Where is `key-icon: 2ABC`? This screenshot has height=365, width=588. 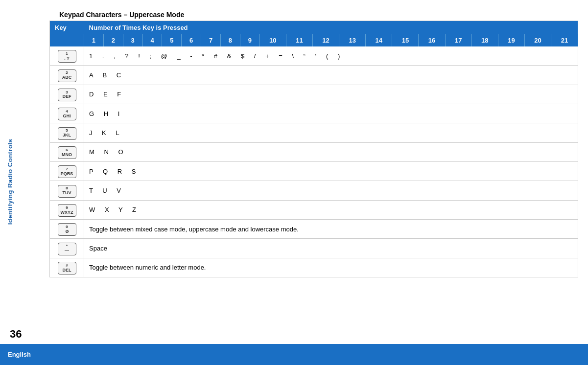 key-icon: 2ABC is located at coordinates (67, 76).